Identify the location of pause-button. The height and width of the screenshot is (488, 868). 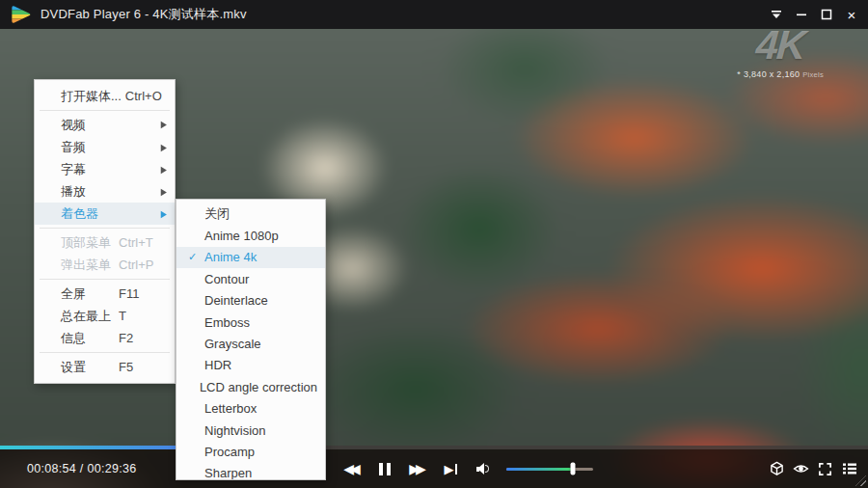
(385, 469).